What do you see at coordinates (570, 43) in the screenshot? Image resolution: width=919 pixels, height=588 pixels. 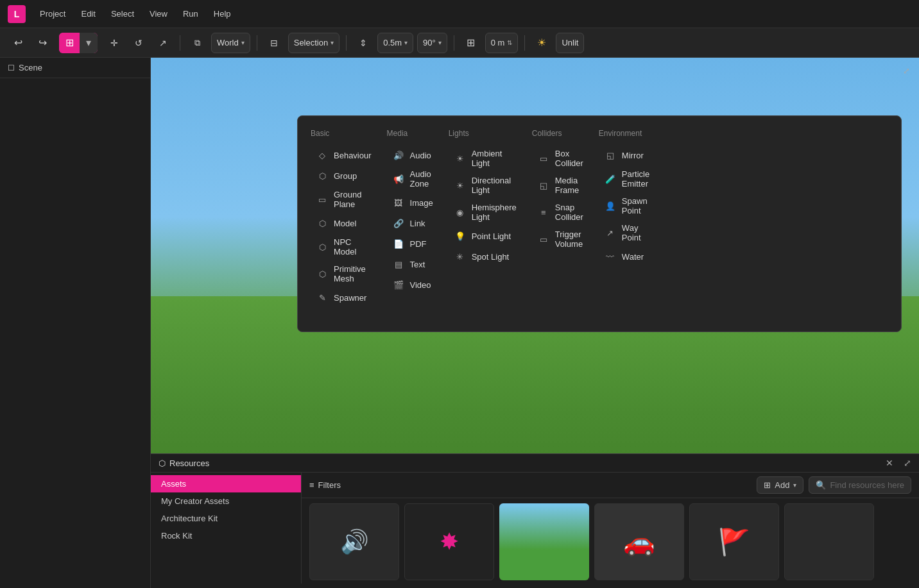 I see `lighting-dropdown: Unlit` at bounding box center [570, 43].